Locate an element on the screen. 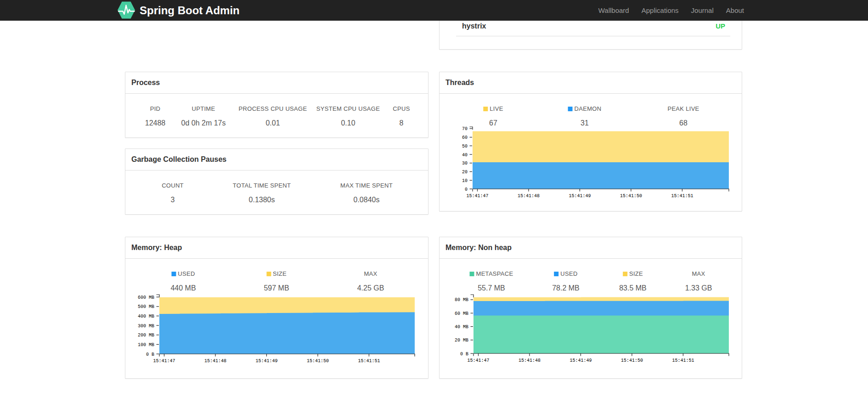 The height and width of the screenshot is (410, 868). stat-heap-used: USED 440 MB is located at coordinates (183, 281).